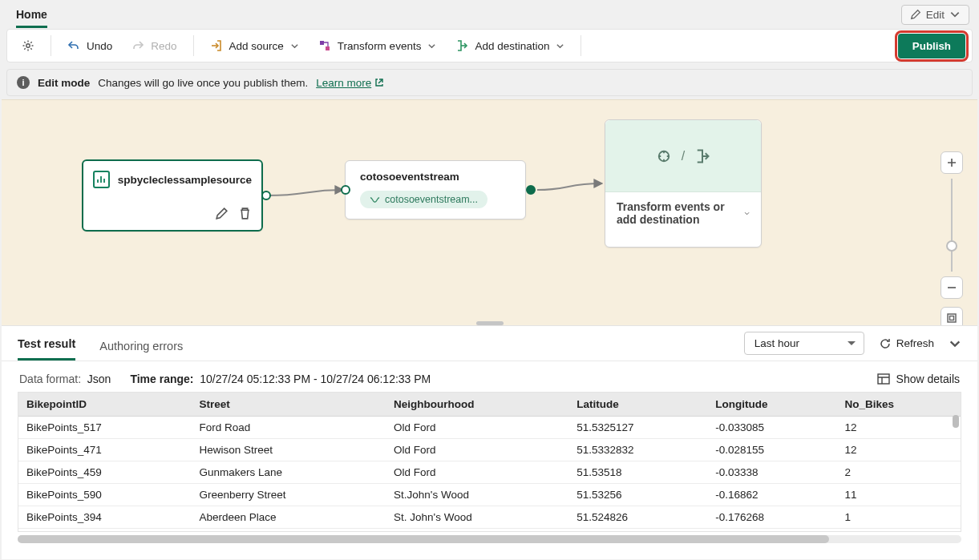 The width and height of the screenshot is (979, 560). What do you see at coordinates (638, 530) in the screenshot?
I see `table-cell: 51.52912` at bounding box center [638, 530].